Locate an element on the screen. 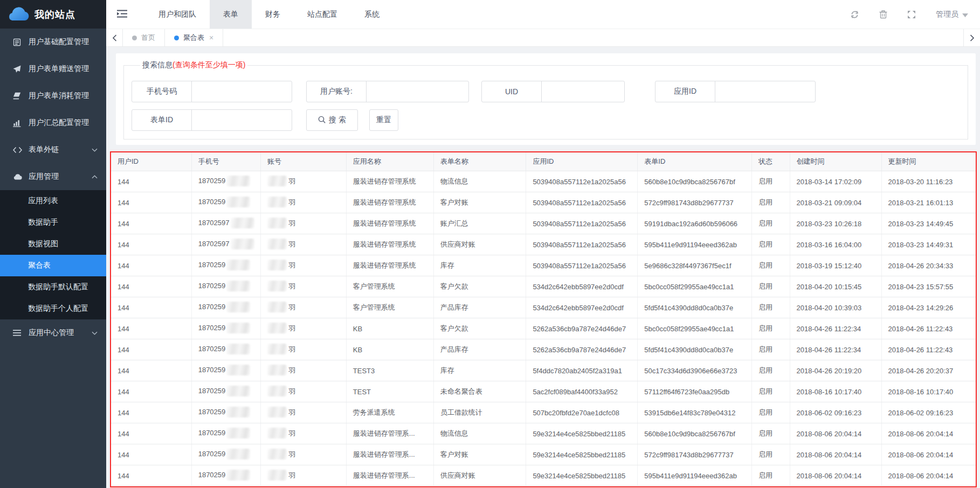 This screenshot has height=488, width=980. top-nav-tab-site-config: 站点配置 is located at coordinates (322, 14).